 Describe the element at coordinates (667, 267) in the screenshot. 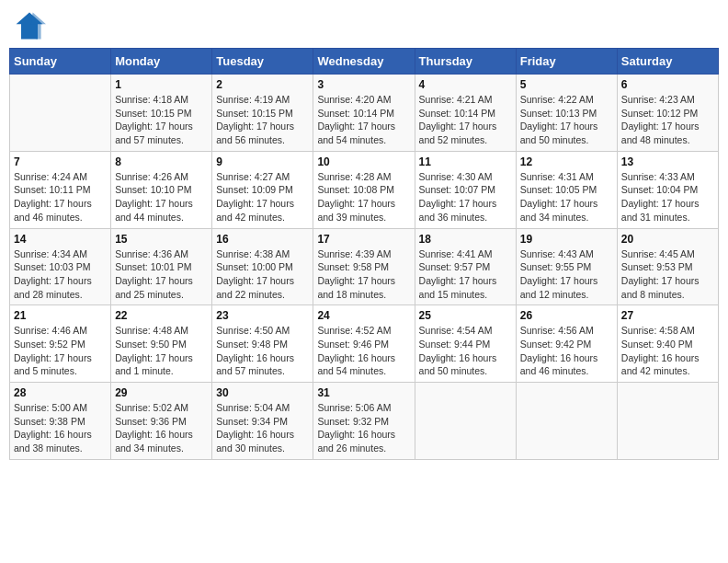

I see `calendar-cell: 20Sunrise: 4:45 AM Sunset: 9:53 PM Dayli…` at that location.